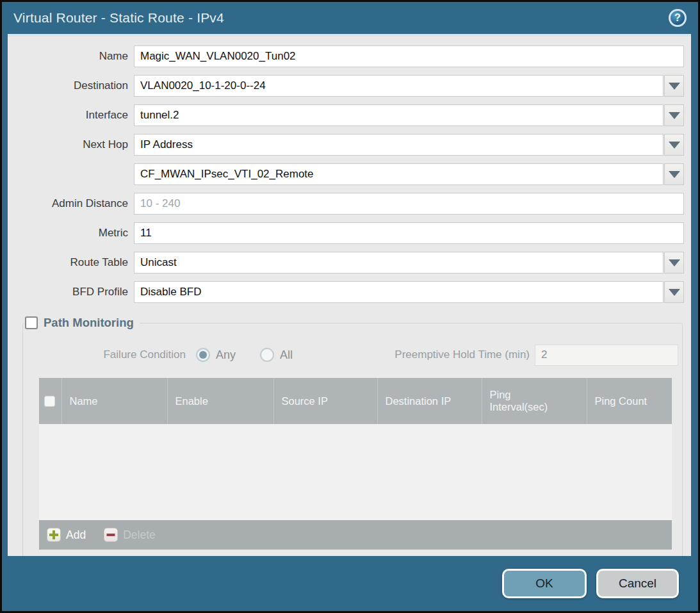  What do you see at coordinates (674, 145) in the screenshot?
I see `next-hop-type-dropdown-button` at bounding box center [674, 145].